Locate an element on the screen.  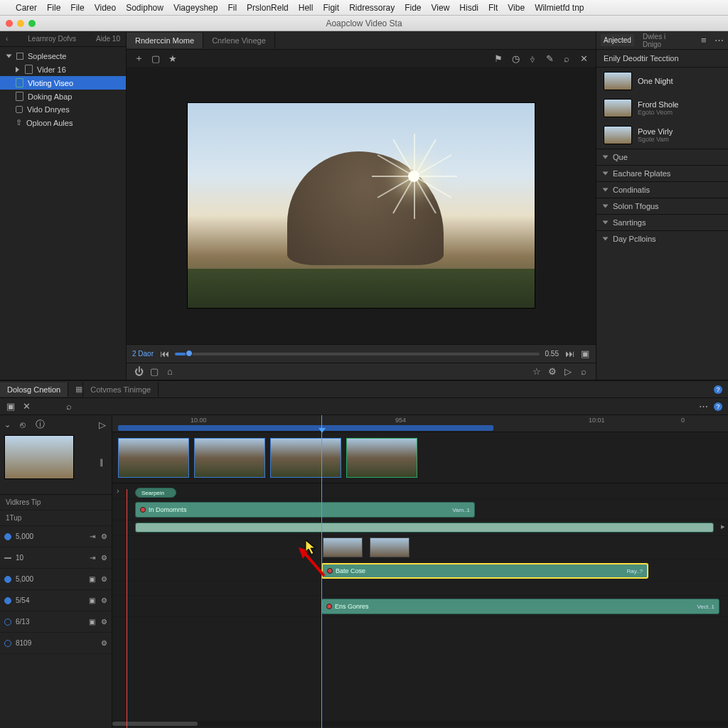
home-icon: ⌂ is located at coordinates (170, 372).